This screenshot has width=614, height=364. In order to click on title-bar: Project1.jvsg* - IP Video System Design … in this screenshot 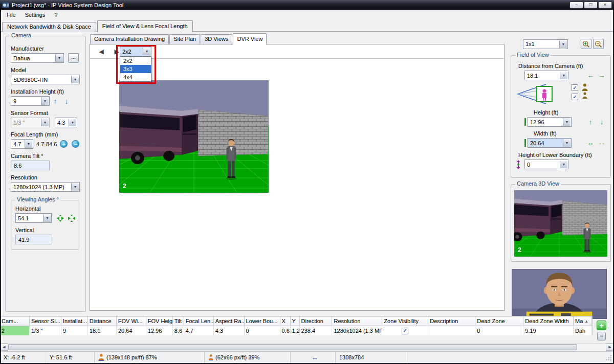, I will do `click(307, 5)`.